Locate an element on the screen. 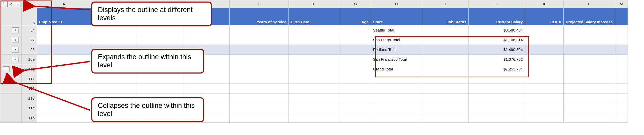 The height and width of the screenshot is (135, 644). cell: San Diego Total is located at coordinates (397, 40).